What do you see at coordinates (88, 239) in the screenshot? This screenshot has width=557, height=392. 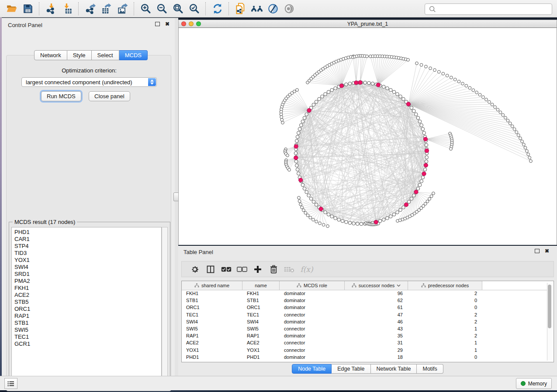 I see `mcds-result-item: CAR1` at bounding box center [88, 239].